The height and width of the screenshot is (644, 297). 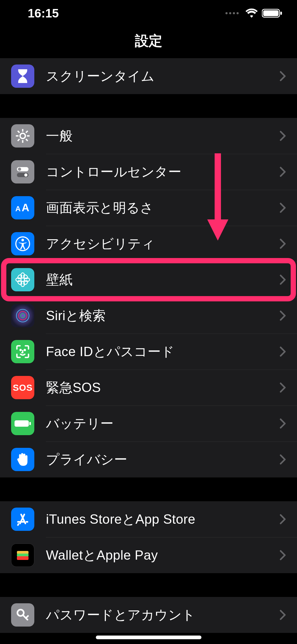 I want to click on appstore-icon, so click(x=23, y=519).